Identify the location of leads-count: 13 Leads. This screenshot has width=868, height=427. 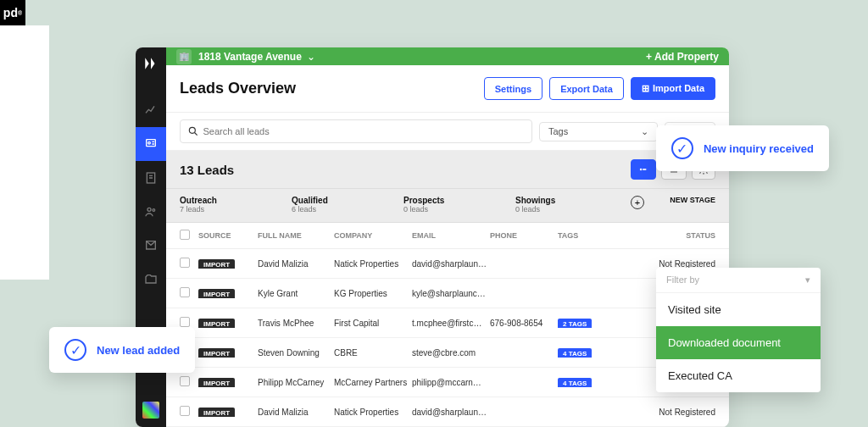
(207, 169).